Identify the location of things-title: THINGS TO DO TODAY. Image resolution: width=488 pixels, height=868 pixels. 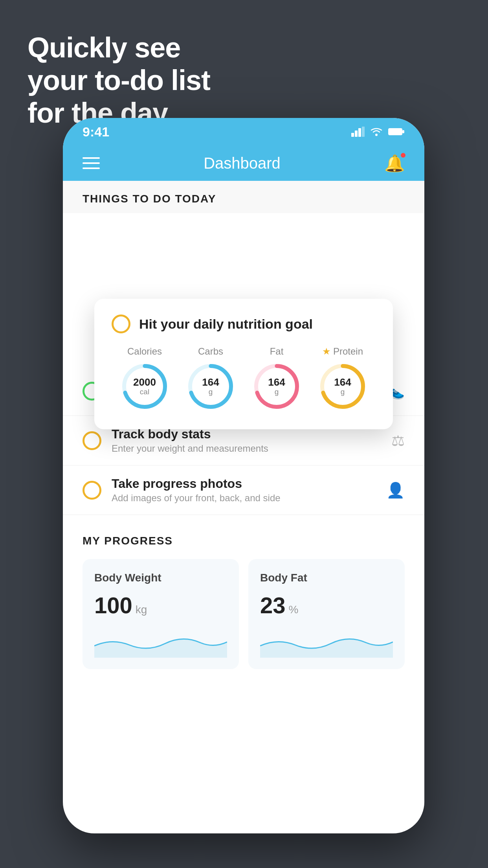
(244, 199).